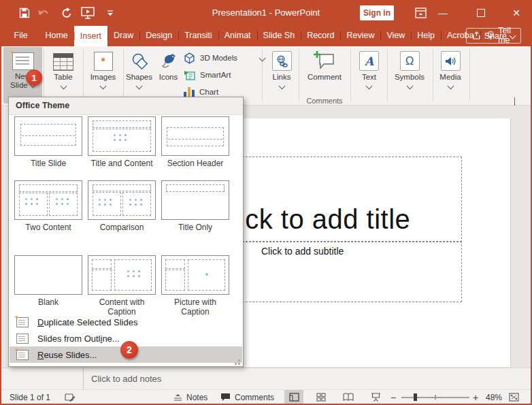 The width and height of the screenshot is (532, 405). Describe the element at coordinates (294, 398) in the screenshot. I see `normal-view-button` at that location.